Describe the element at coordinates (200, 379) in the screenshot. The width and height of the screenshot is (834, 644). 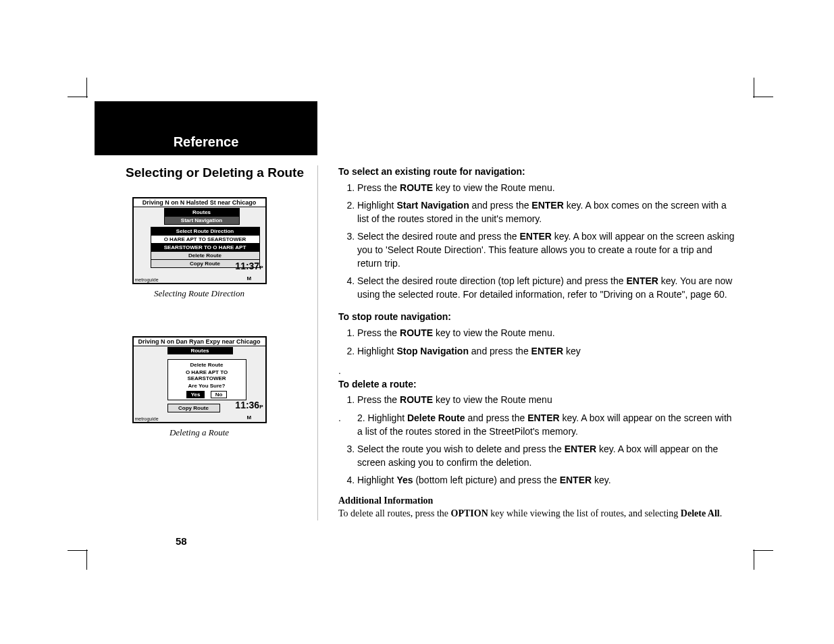
I see `screenshot-delete-route: Driving N on Dan Ryan Expy near Chicago …` at that location.